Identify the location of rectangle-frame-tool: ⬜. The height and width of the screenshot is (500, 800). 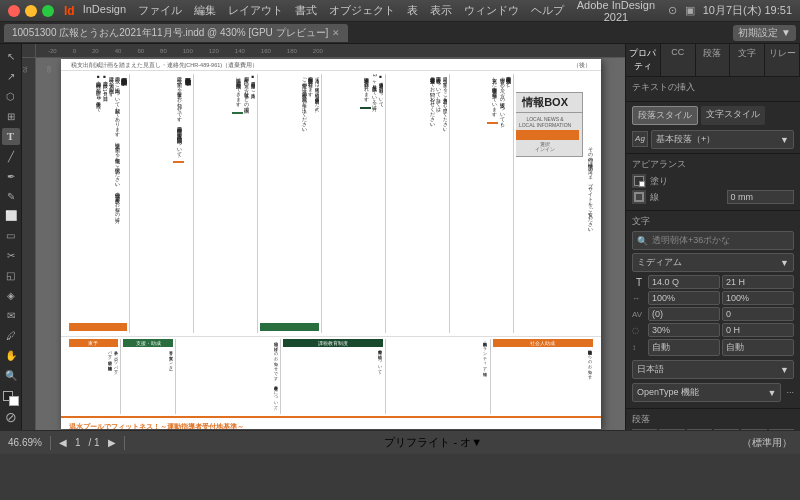
(11, 216).